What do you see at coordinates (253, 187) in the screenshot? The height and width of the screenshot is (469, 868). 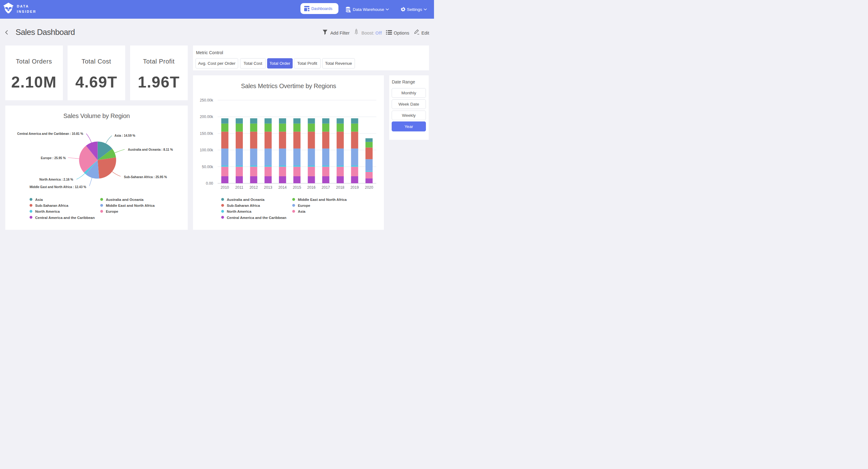 I see `svg-text: 2012` at bounding box center [253, 187].